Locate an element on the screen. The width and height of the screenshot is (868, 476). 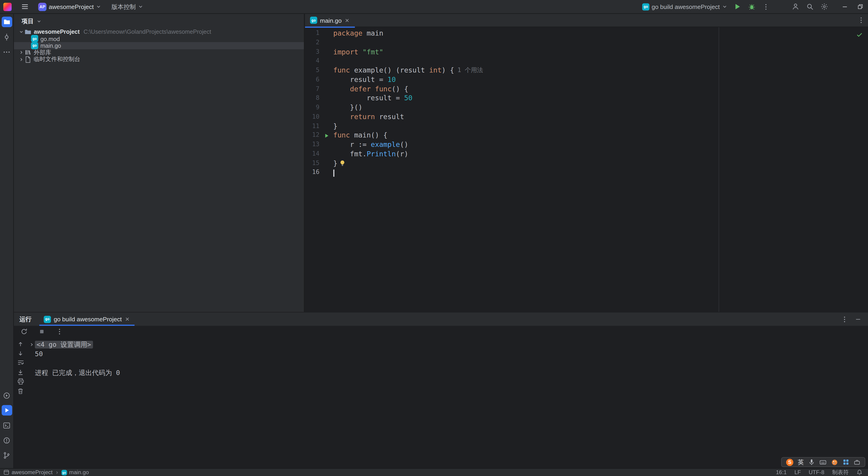
stop-button is located at coordinates (42, 331).